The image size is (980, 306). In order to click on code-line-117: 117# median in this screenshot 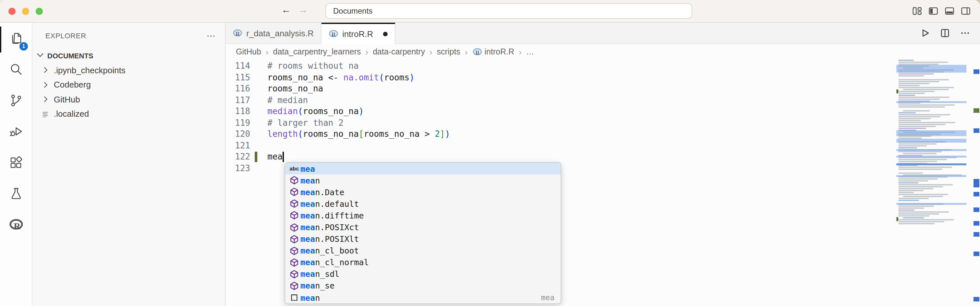, I will do `click(561, 100)`.